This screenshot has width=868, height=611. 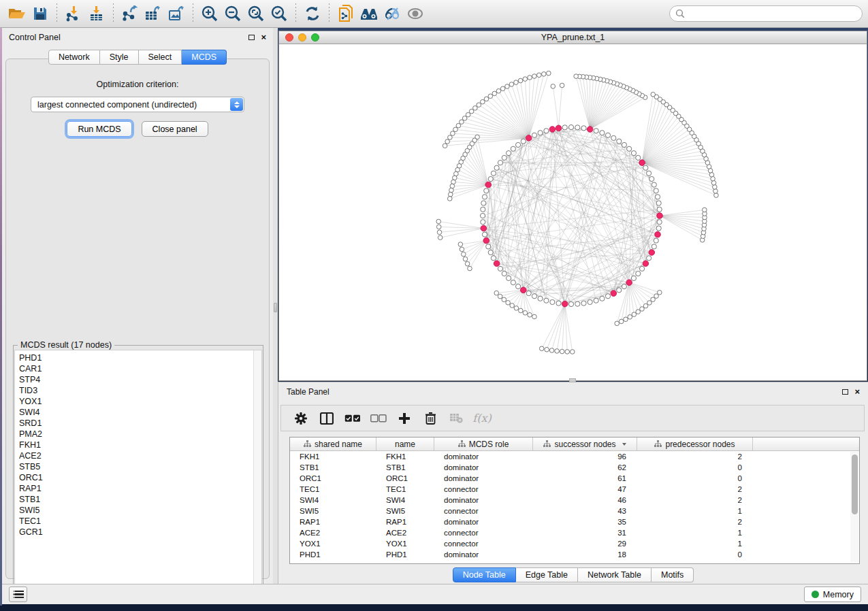 I want to click on add-column-icon, so click(x=404, y=418).